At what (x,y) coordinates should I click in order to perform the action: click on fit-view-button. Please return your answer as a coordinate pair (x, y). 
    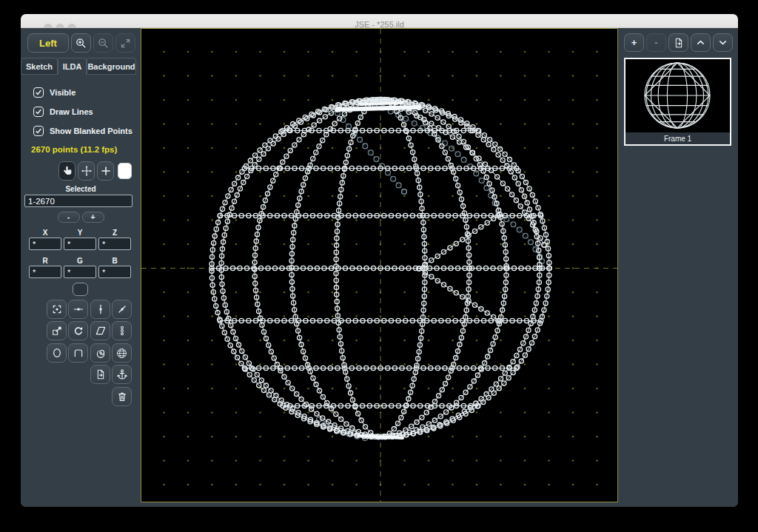
    Looking at the image, I should click on (126, 43).